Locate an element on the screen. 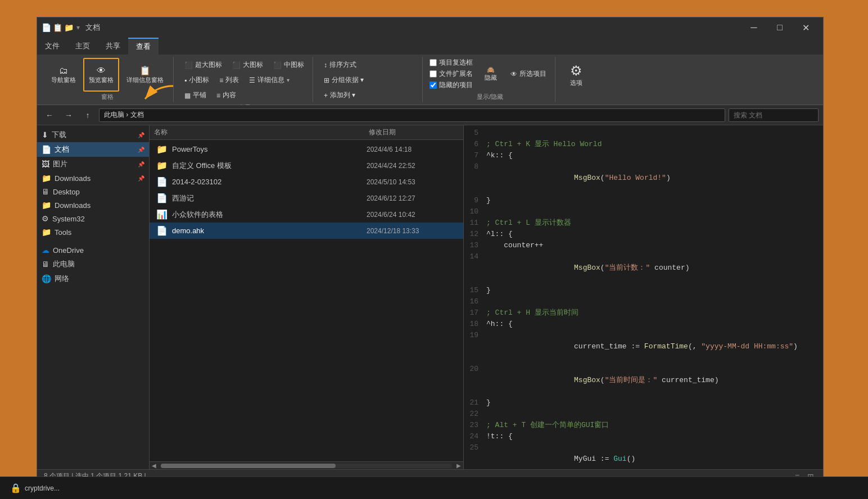 Image resolution: width=868 pixels, height=499 pixels. hidden-items-label: 隐藏的项目 is located at coordinates (456, 85).